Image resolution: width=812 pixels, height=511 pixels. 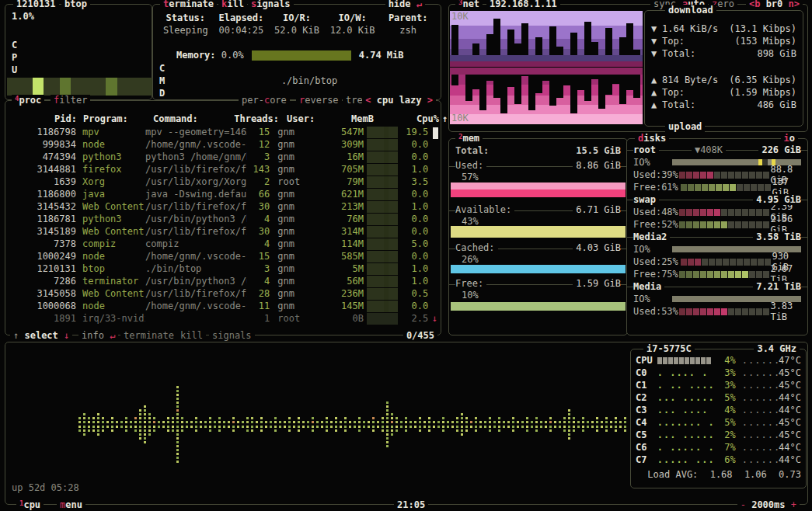 I want to click on interval-minus-button: -, so click(x=743, y=505).